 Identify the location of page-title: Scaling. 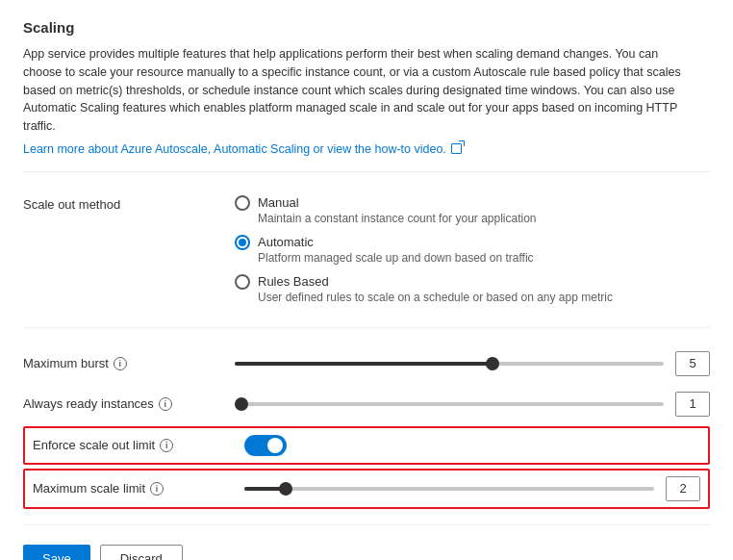
(366, 27).